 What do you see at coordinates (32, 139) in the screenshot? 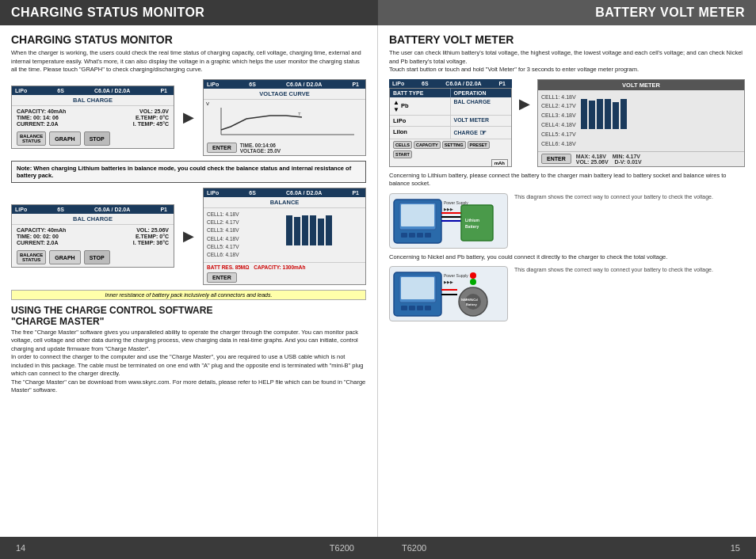
I see `balance-status-btn-1: BALANCESTATUS` at bounding box center [32, 139].